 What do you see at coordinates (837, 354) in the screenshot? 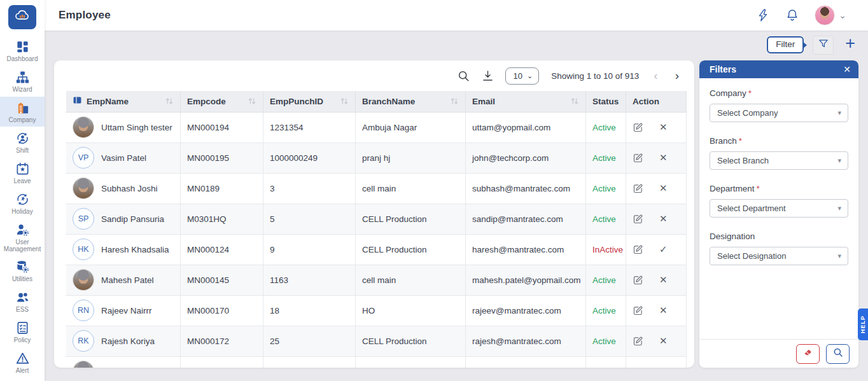
I see `apply-filters-button` at bounding box center [837, 354].